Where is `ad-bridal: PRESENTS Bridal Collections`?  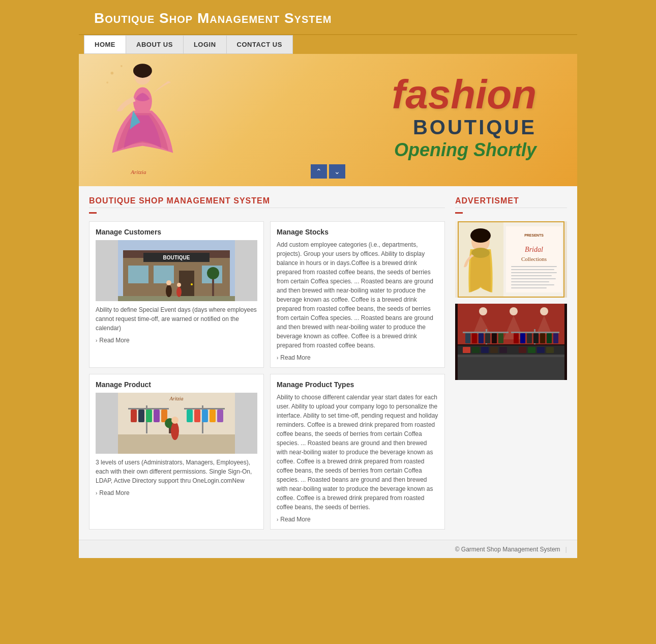 ad-bridal: PRESENTS Bridal Collections is located at coordinates (511, 259).